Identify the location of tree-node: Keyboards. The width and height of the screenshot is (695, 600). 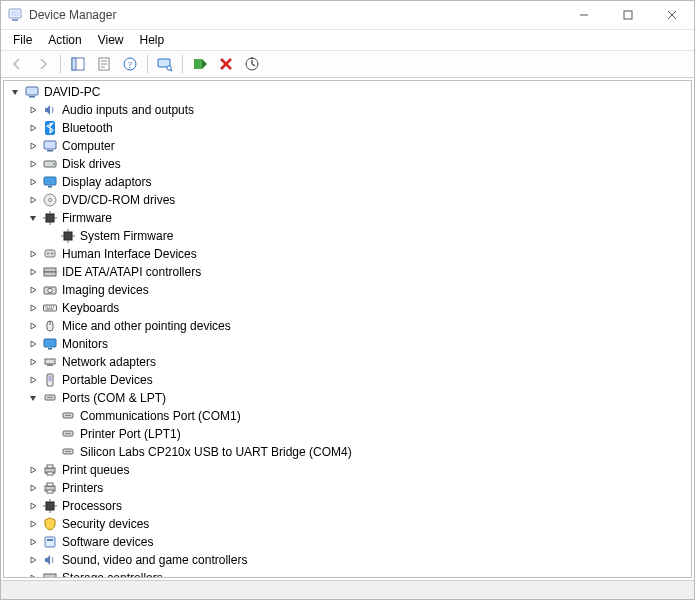
(348, 308).